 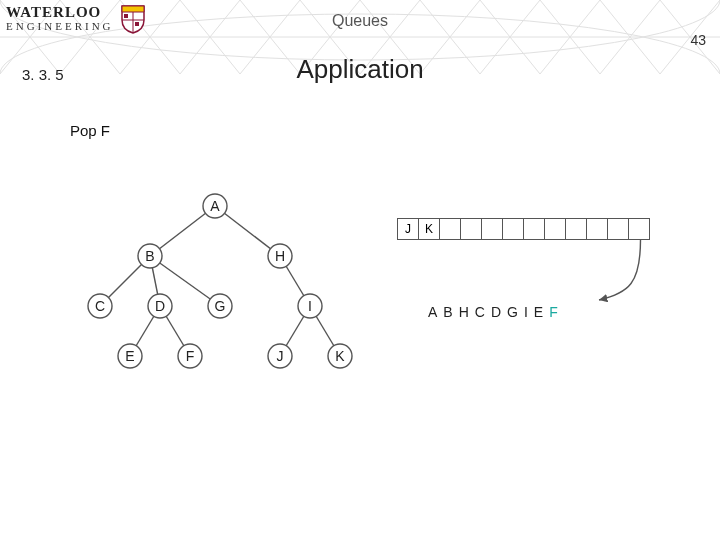 What do you see at coordinates (436, 312) in the screenshot?
I see `output-char: A` at bounding box center [436, 312].